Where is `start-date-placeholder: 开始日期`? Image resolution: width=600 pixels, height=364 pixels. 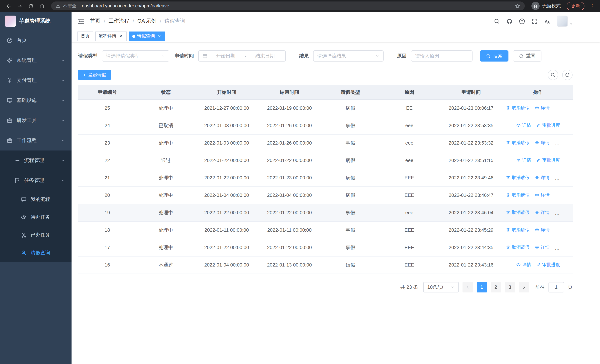 start-date-placeholder: 开始日期 is located at coordinates (225, 56).